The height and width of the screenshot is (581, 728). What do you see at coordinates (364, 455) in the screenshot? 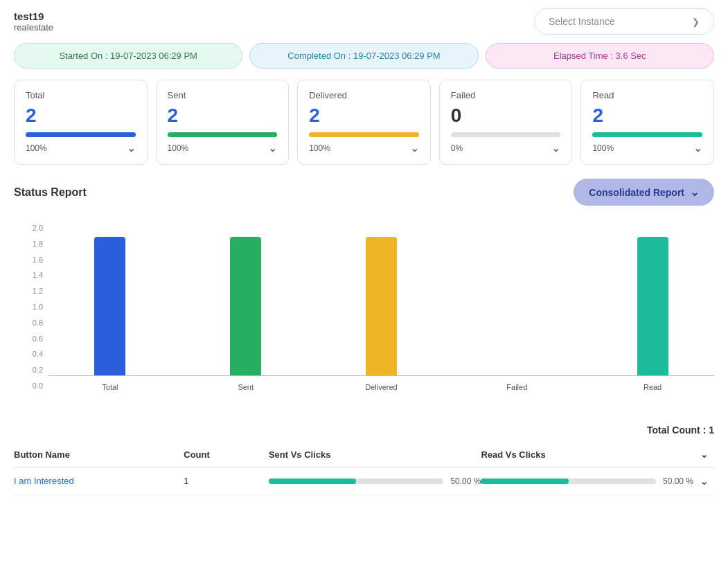
I see `table-header: Button Name Count Sent Vs Clicks Read Vs…` at bounding box center [364, 455].